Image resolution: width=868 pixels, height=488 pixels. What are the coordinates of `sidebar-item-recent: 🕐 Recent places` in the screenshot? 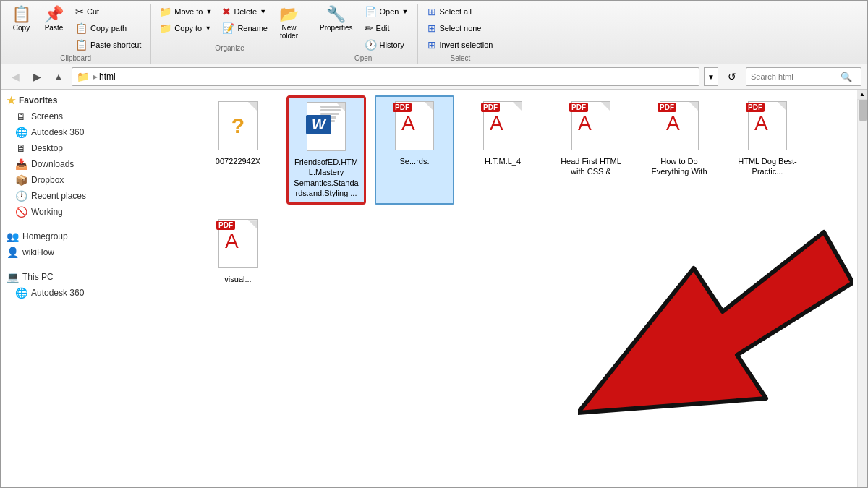 It's located at (96, 196).